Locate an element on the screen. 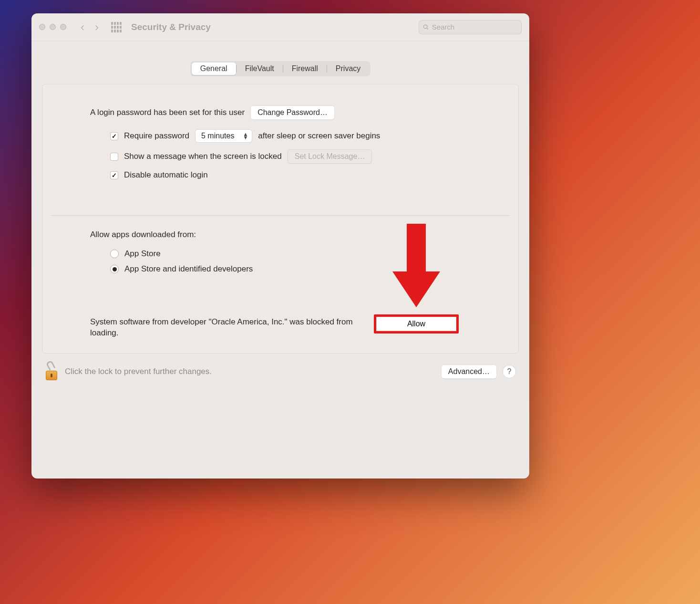 The width and height of the screenshot is (700, 604). disable-auto-login-label: Disable automatic login is located at coordinates (166, 175).